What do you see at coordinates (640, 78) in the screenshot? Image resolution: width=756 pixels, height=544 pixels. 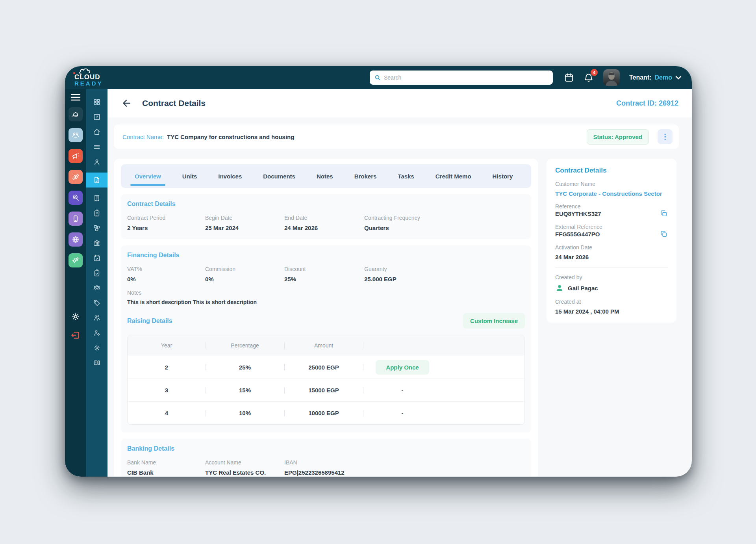 I see `tenant-label: Tenant:` at bounding box center [640, 78].